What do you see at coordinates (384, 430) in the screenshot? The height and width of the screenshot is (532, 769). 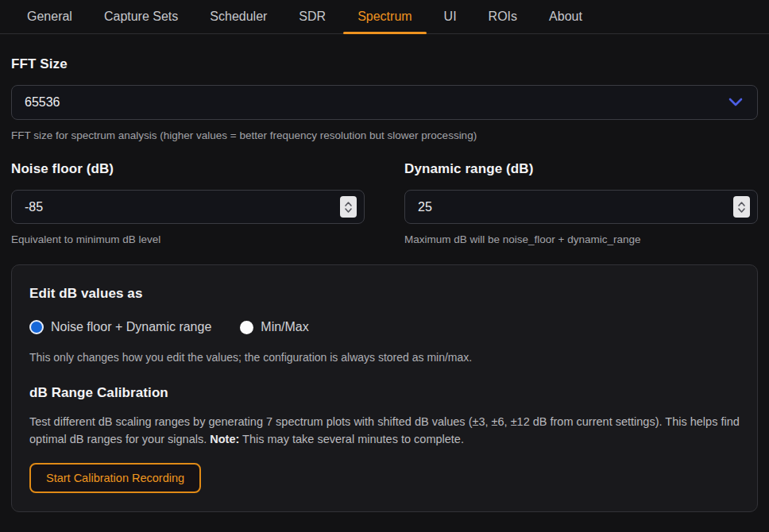 I see `calibration-description: Test different dB scaling ranges by gene…` at bounding box center [384, 430].